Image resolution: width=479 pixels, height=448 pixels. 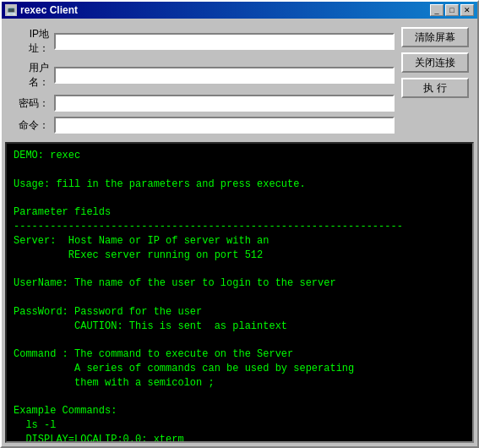 What do you see at coordinates (435, 80) in the screenshot?
I see `buttons-area: 清除屏幕 关闭连接 执 行` at bounding box center [435, 80].